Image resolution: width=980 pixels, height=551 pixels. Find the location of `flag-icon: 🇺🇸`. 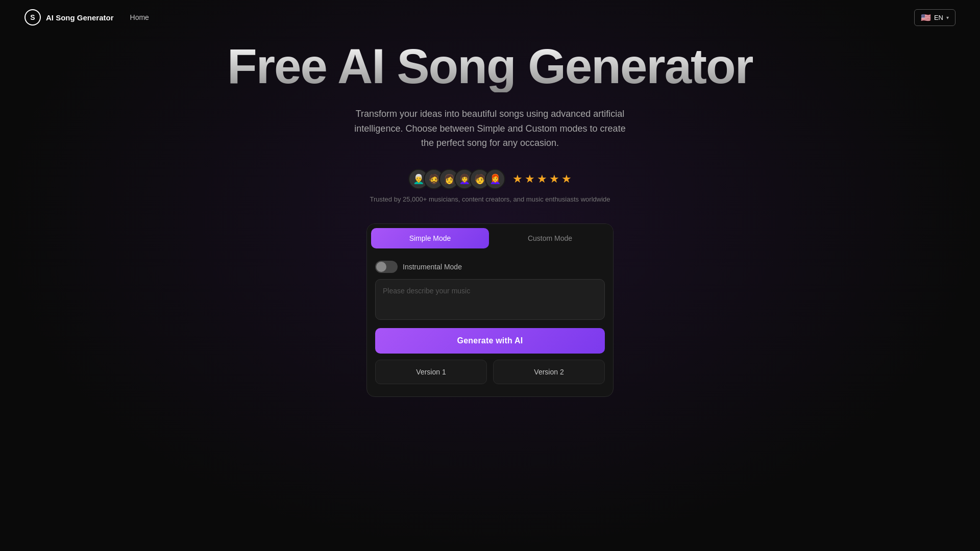

flag-icon: 🇺🇸 is located at coordinates (926, 17).